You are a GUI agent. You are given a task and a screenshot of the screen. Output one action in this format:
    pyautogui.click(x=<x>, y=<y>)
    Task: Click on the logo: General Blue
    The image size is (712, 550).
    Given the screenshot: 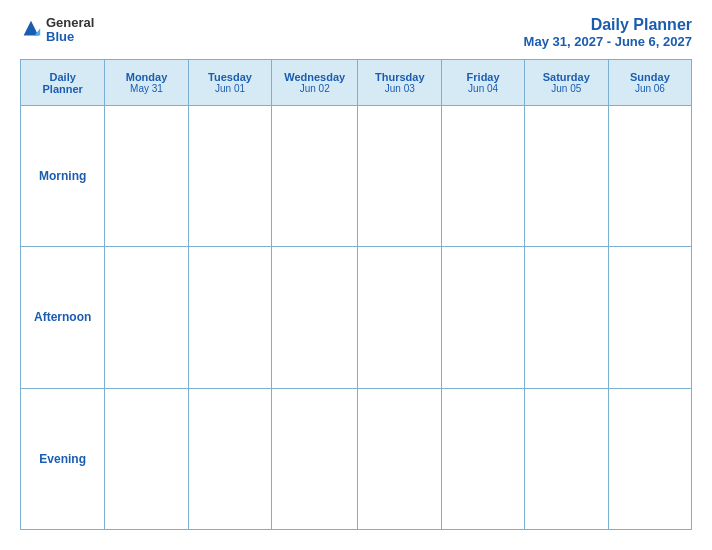 What is the action you would take?
    pyautogui.click(x=57, y=30)
    